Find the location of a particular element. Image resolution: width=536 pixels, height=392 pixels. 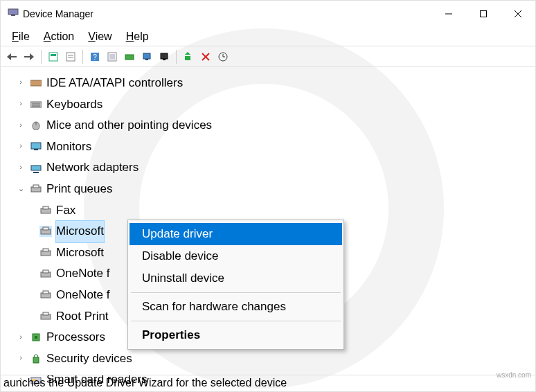

help-icon: ? is located at coordinates (95, 57).